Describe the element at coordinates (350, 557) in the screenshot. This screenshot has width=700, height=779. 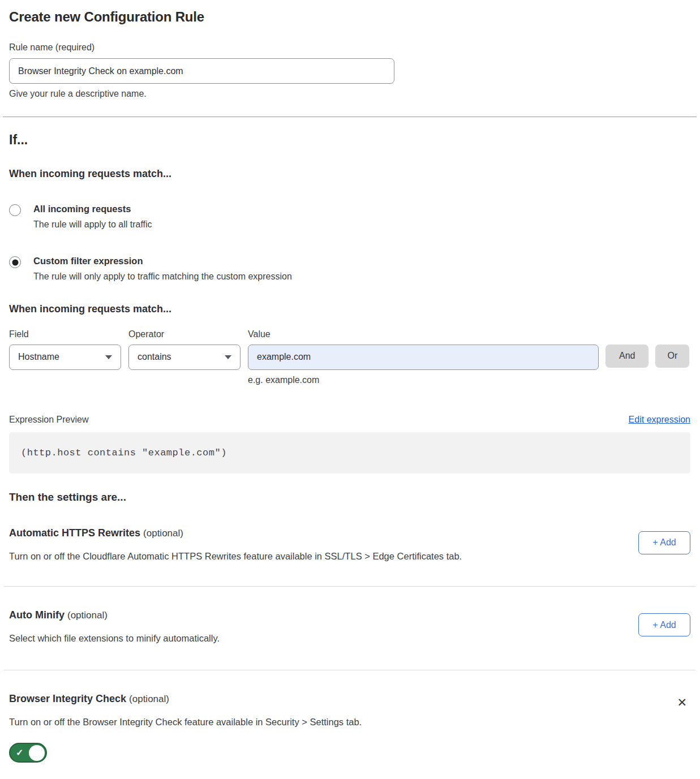
I see `setting-row-automatic-https-rewrites: Automatic HTTPS Rewrites (optional) Turn…` at that location.